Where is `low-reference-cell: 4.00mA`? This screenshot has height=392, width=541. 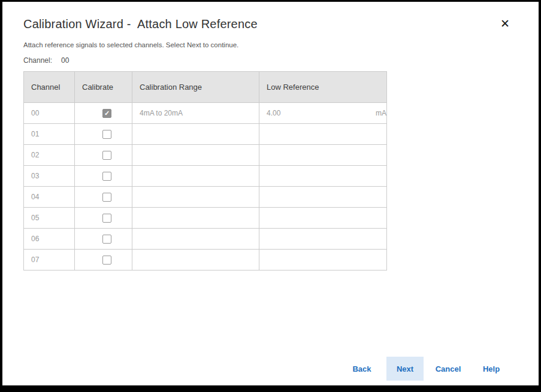
low-reference-cell: 4.00mA is located at coordinates (324, 114).